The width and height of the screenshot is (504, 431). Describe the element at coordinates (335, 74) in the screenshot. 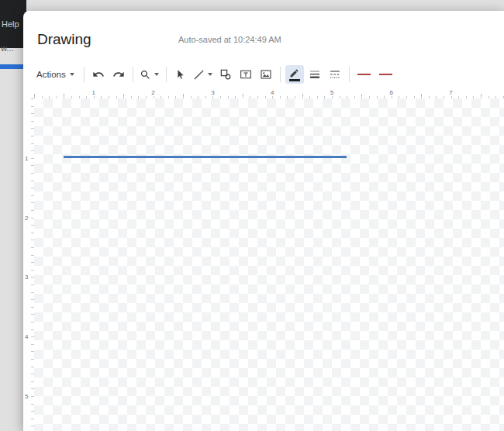

I see `line-dash-button` at that location.